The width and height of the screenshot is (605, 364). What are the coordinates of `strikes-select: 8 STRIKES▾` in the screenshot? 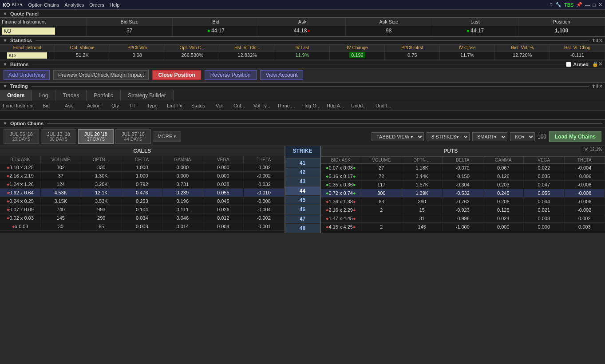 It's located at (448, 137).